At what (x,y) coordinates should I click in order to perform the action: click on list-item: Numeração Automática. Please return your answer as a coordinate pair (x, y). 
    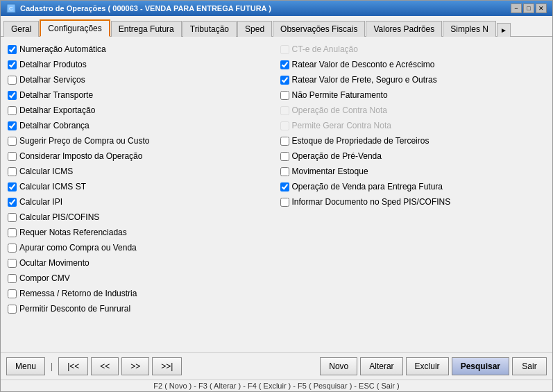
    Looking at the image, I should click on (140, 49).